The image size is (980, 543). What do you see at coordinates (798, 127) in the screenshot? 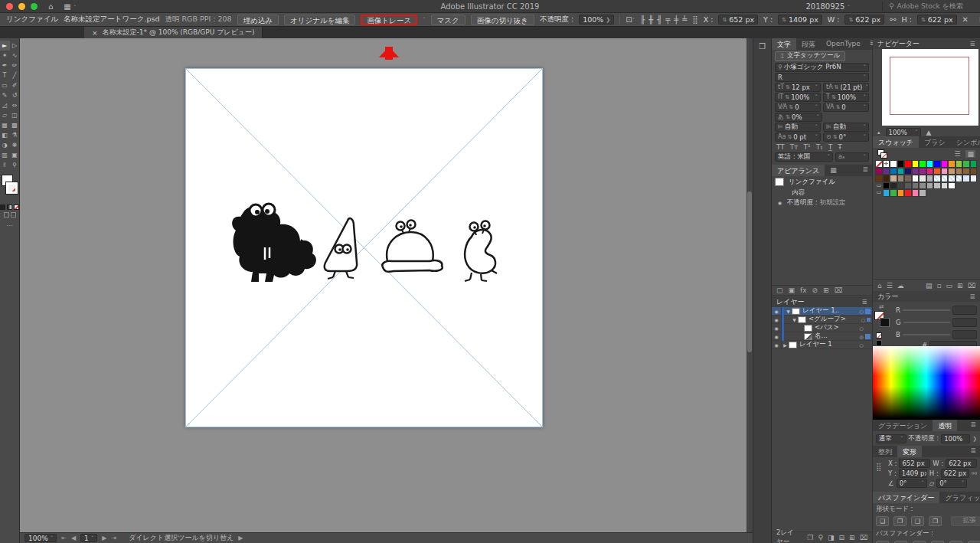
I see `aki-left-select: ⊨自動˅` at bounding box center [798, 127].